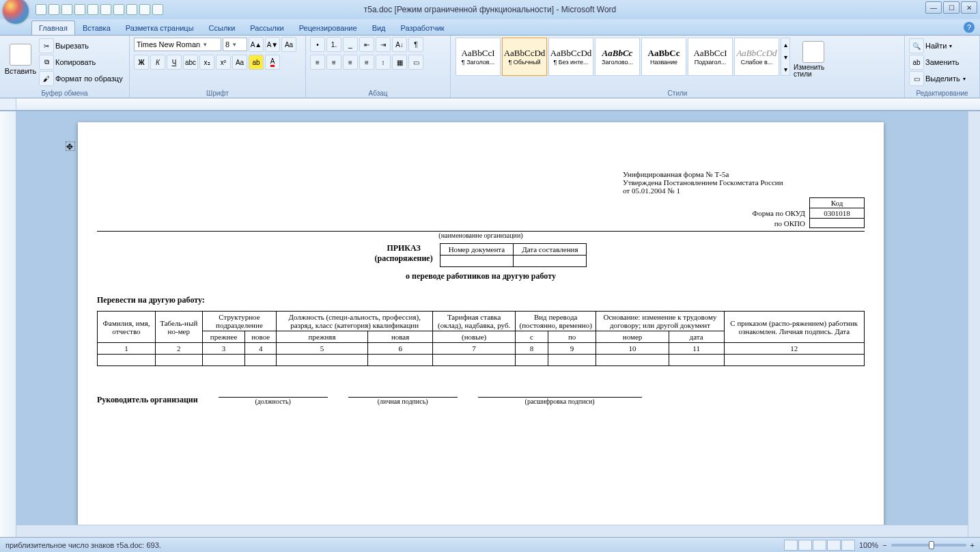 This screenshot has width=980, height=552. What do you see at coordinates (934, 8) in the screenshot?
I see `minimize-button: —` at bounding box center [934, 8].